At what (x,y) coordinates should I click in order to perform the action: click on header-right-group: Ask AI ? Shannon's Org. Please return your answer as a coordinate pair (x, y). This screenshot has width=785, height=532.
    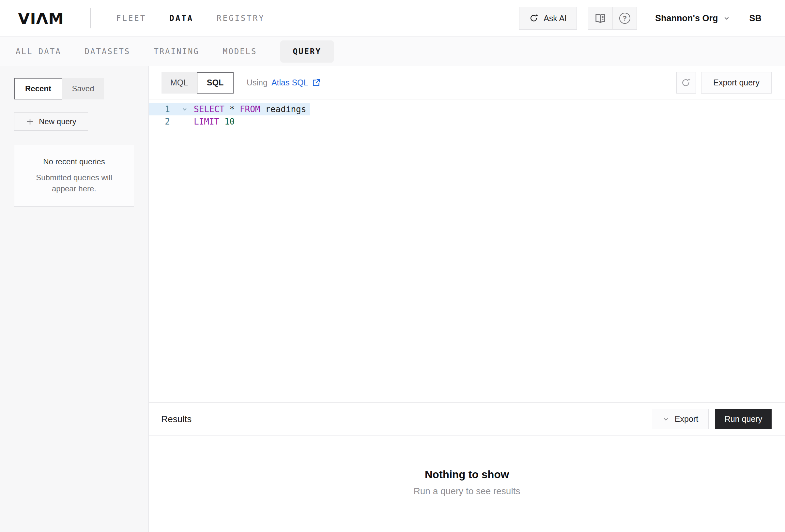
    Looking at the image, I should click on (640, 18).